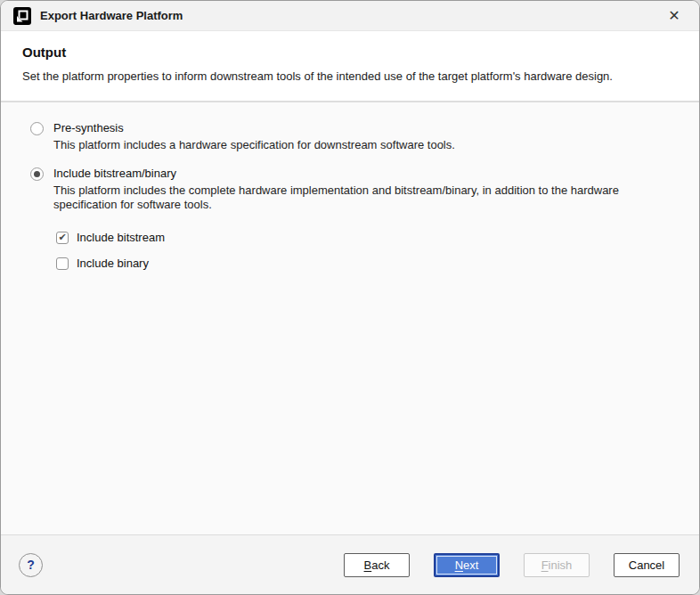 The width and height of the screenshot is (700, 595). I want to click on include-bitstream-label: Include bitstream, so click(121, 237).